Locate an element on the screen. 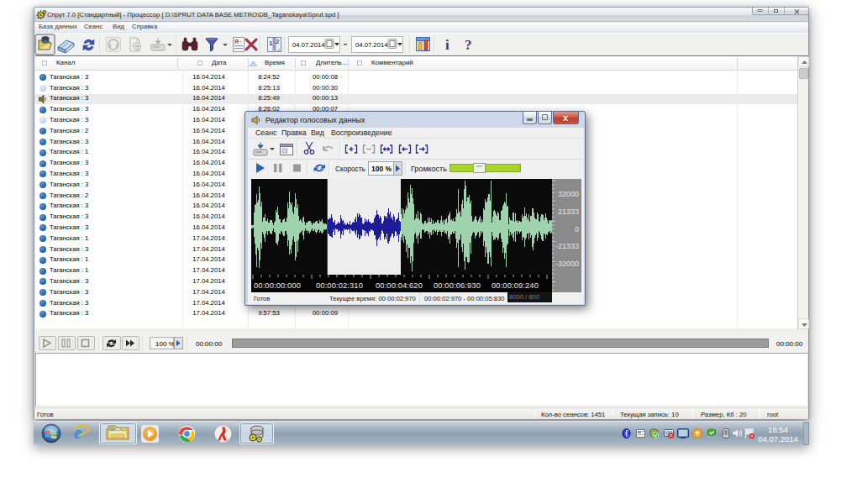  svg-text: Скорость is located at coordinates (350, 169).